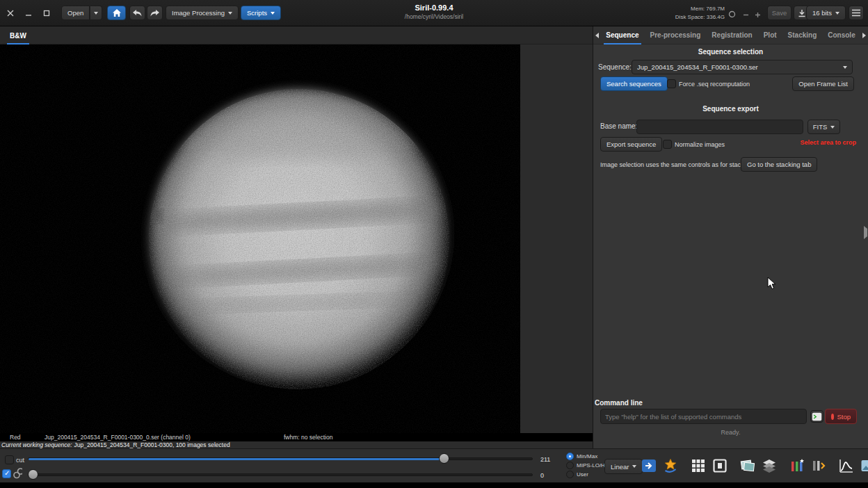  I want to click on command-line-title: Command line, so click(619, 403).